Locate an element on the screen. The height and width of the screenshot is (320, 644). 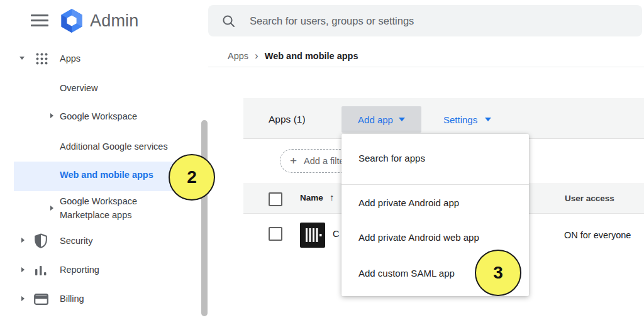
apps-count-title: Apps (1) is located at coordinates (287, 119).